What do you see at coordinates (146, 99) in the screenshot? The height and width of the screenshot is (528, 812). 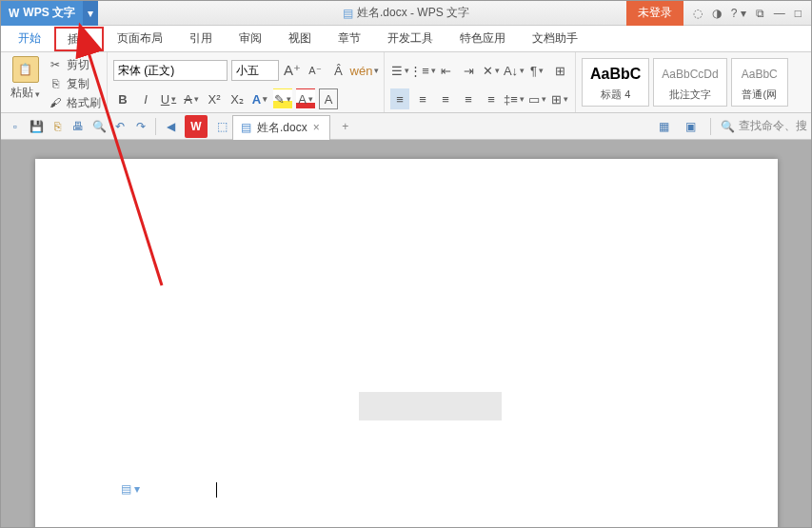 I see `italic-button: I` at bounding box center [146, 99].